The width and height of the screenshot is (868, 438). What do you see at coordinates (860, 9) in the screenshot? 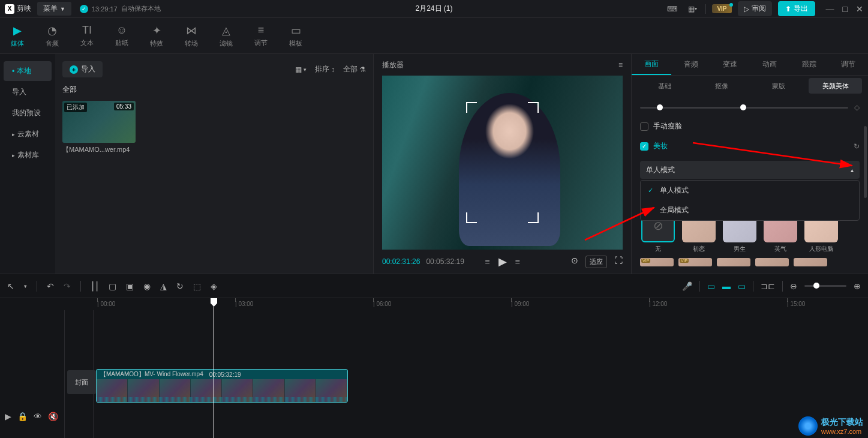
I see `close-button: ✕` at bounding box center [860, 9].